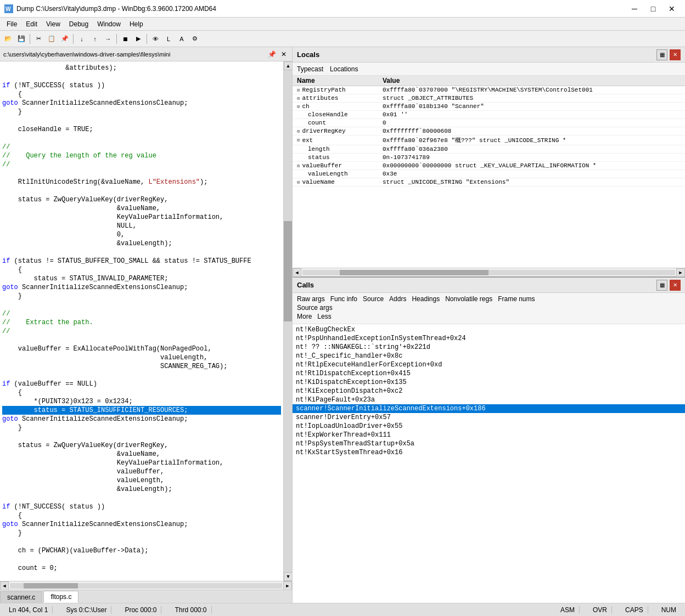  What do you see at coordinates (653, 9) in the screenshot?
I see `restore-button: □` at bounding box center [653, 9].